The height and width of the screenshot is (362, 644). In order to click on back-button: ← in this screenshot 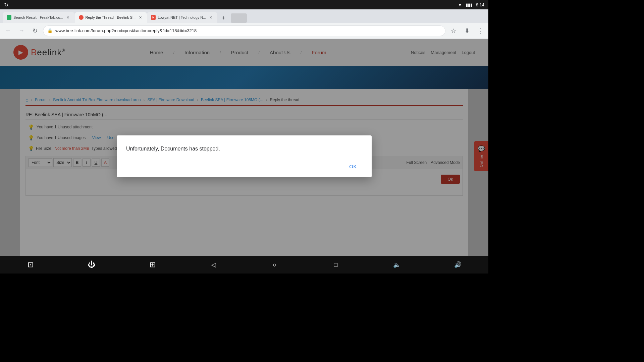, I will do `click(8, 31)`.